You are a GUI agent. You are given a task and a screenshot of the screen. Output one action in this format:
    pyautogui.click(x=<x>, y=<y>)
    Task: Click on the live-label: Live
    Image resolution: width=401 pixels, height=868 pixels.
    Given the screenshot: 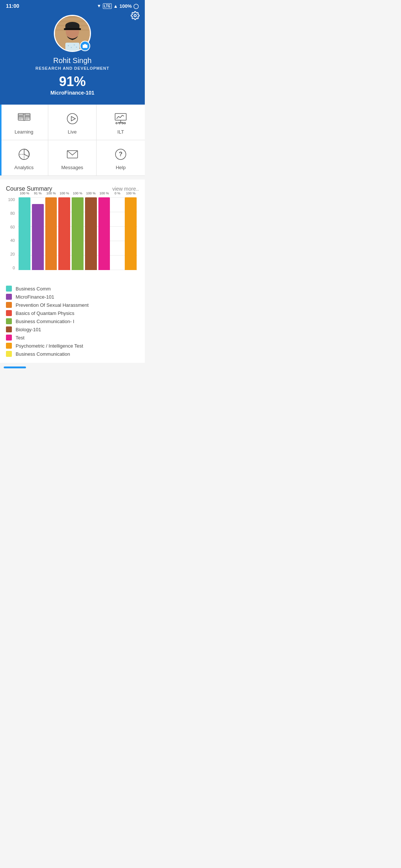 What is the action you would take?
    pyautogui.click(x=72, y=132)
    